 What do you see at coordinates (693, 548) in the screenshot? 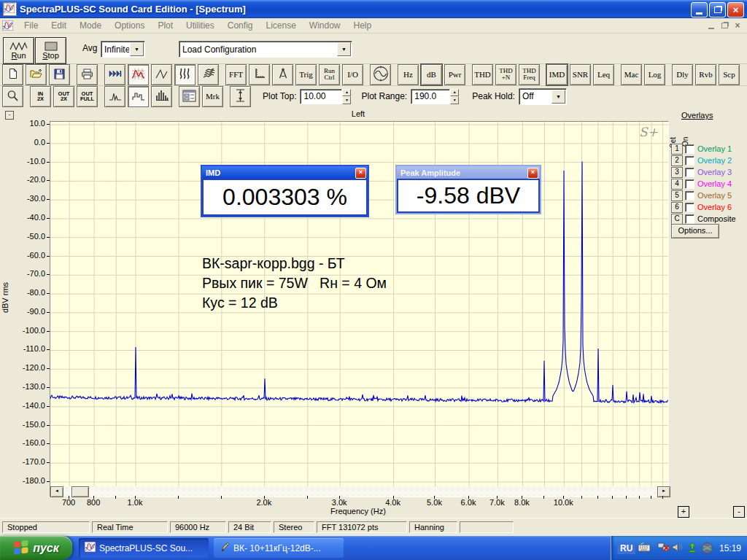
I see `update-icon` at bounding box center [693, 548].